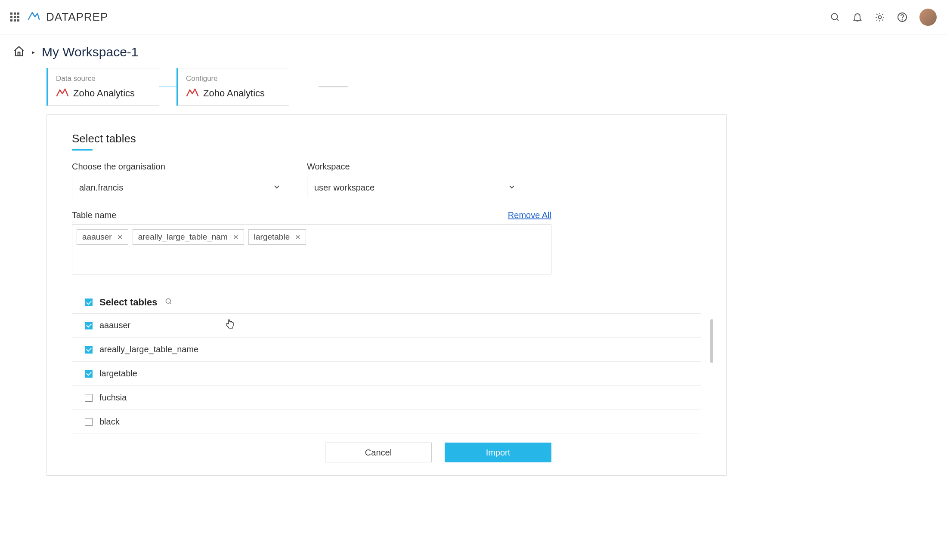  What do you see at coordinates (179, 188) in the screenshot?
I see `organisation-select` at bounding box center [179, 188].